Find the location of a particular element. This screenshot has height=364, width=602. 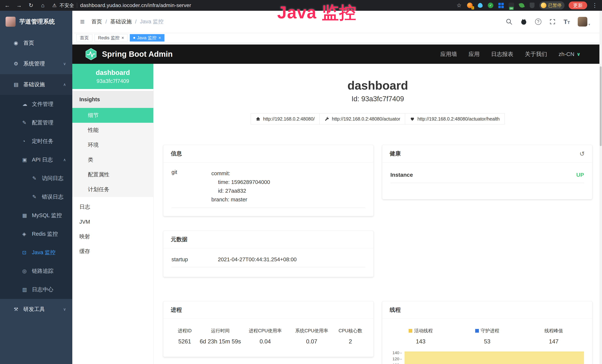

github-icon is located at coordinates (524, 21).